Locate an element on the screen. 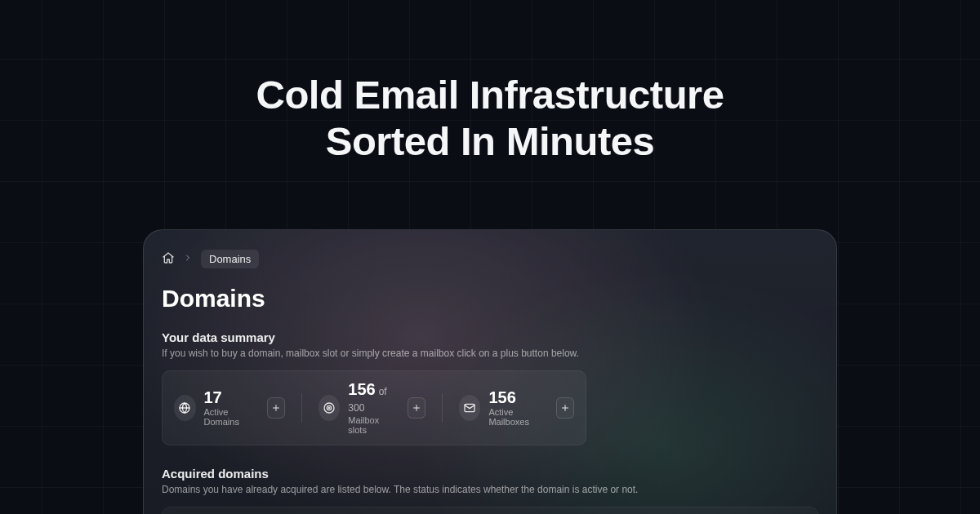 This screenshot has height=514, width=980. stat-slots-number: 156 is located at coordinates (361, 389).